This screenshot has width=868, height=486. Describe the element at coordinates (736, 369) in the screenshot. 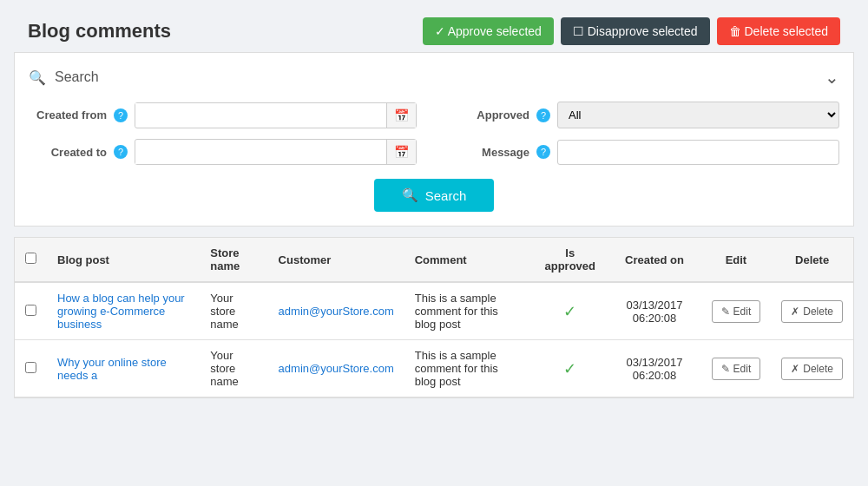

I see `edit-button-1: ✎ Edit` at that location.